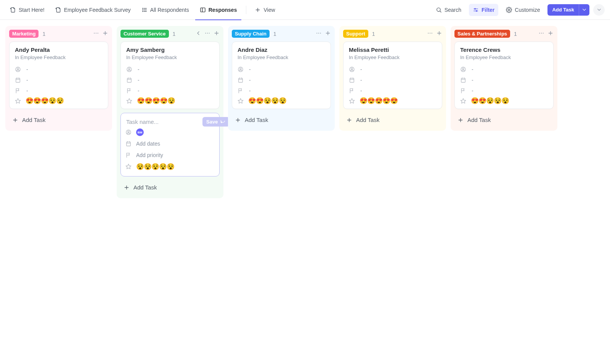 Image resolution: width=610 pixels, height=364 pixels. Describe the element at coordinates (281, 75) in the screenshot. I see `task-card: Andre Diaz In Employee Feedback - - - 😍😍…` at that location.